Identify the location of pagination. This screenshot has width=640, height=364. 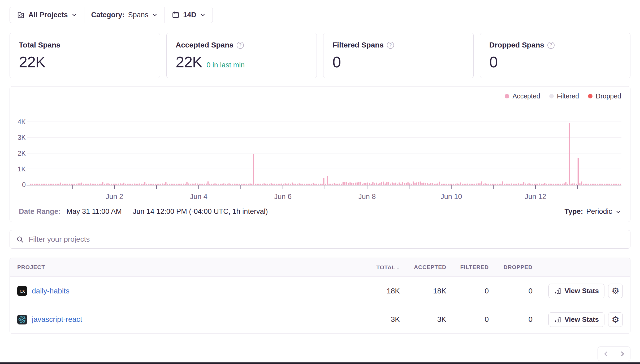
(320, 355).